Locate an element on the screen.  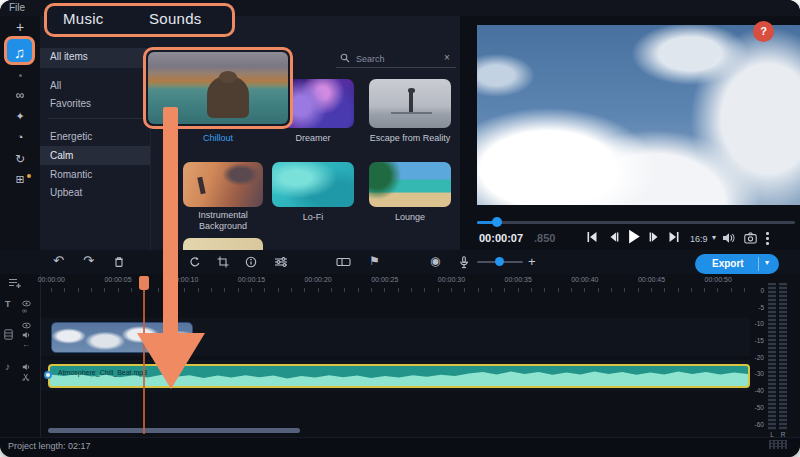
meter-channel-left: L is located at coordinates (772, 434).